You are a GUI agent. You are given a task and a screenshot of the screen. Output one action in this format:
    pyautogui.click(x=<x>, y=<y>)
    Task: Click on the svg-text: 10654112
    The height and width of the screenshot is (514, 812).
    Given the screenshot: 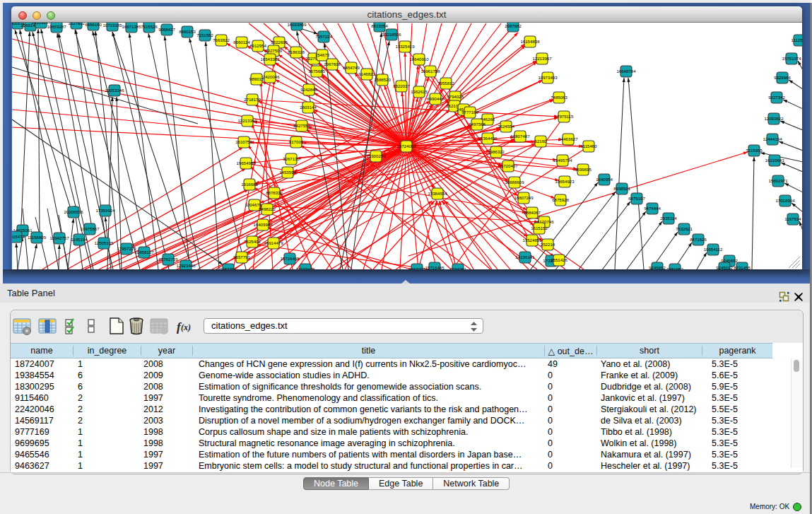 What is the action you would take?
    pyautogui.click(x=714, y=249)
    